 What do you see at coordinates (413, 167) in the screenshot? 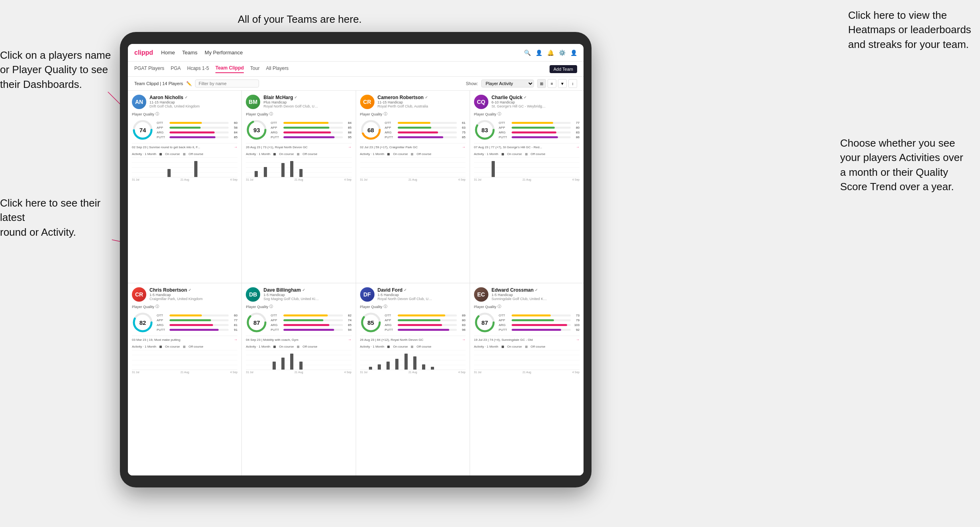
I see `chart-section: Activity · 1 Month On course Off course …` at bounding box center [413, 167].